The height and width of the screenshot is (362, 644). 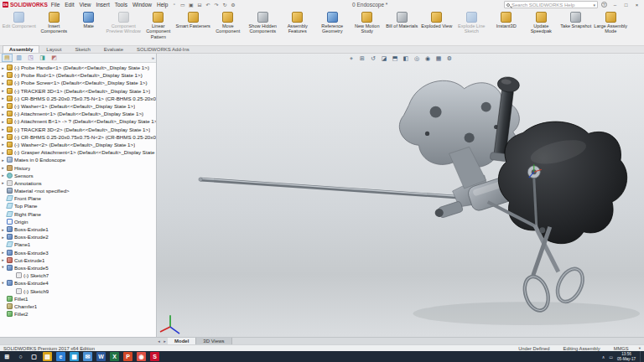 What do you see at coordinates (163, 5) in the screenshot?
I see `menu-item: Help` at bounding box center [163, 5].